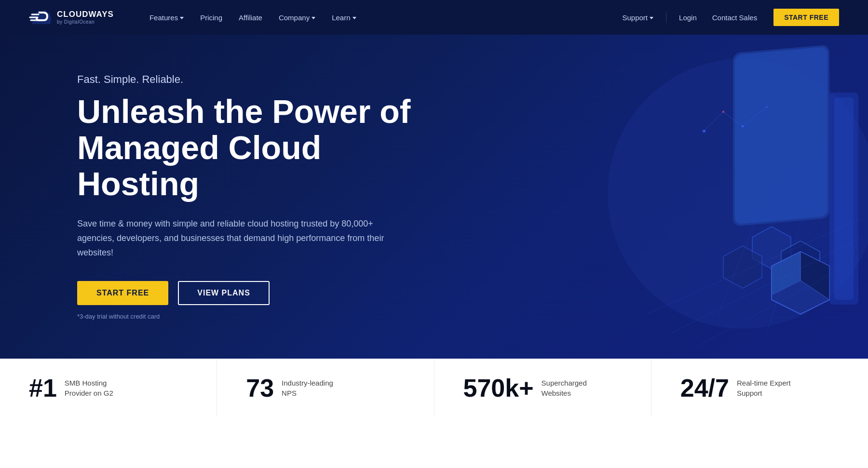  I want to click on nav-features: Features, so click(167, 17).